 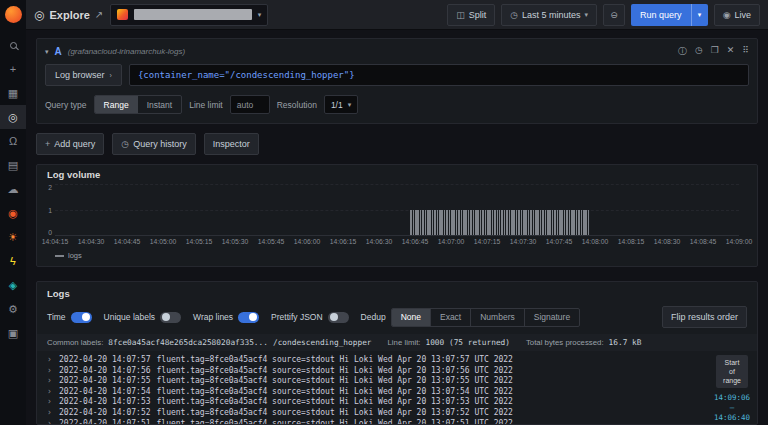 What do you see at coordinates (682, 52) in the screenshot?
I see `query-help-icon: ⓘ` at bounding box center [682, 52].